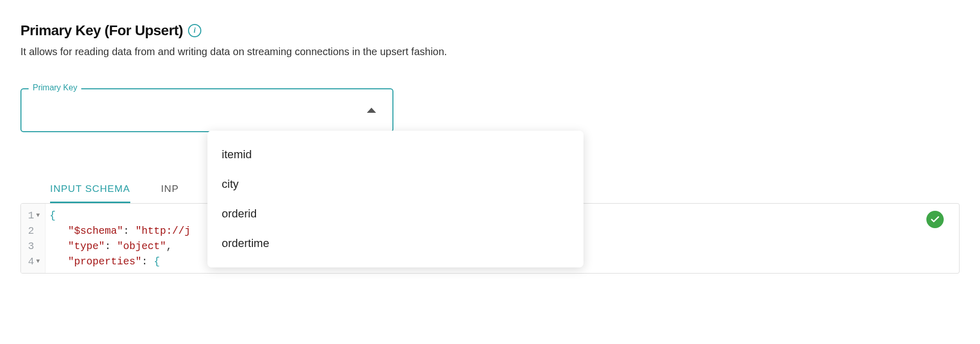  What do you see at coordinates (33, 238) in the screenshot?
I see `editor-gutter: 1▼2 3 4▼` at bounding box center [33, 238].